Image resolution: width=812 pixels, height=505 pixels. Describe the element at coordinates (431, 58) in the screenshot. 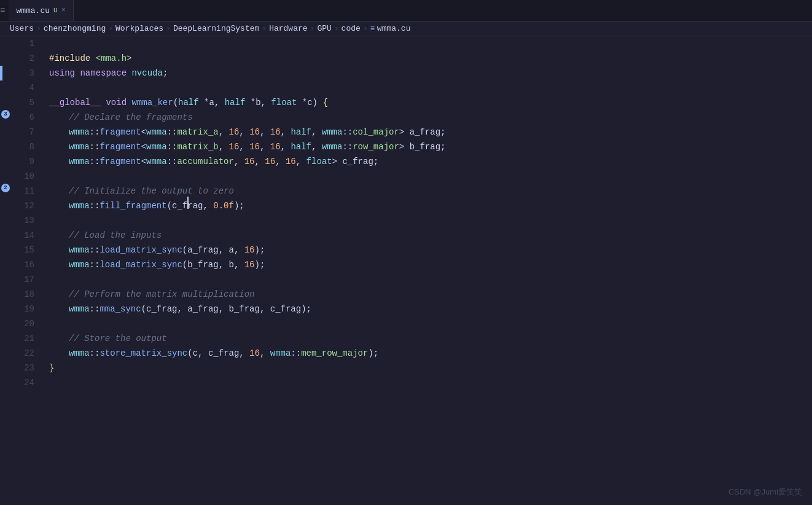

I see `code-line-2: #include <mma.h>` at that location.